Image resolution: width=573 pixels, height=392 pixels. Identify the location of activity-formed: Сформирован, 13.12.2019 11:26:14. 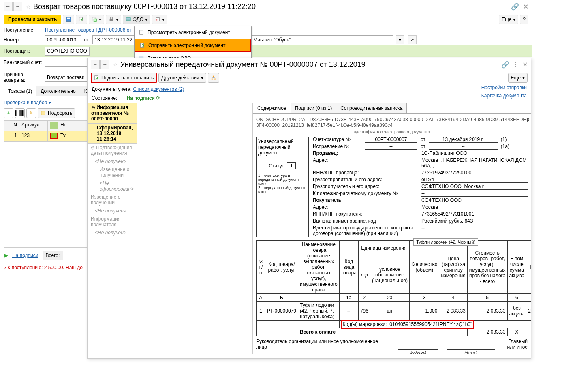
(112, 133).